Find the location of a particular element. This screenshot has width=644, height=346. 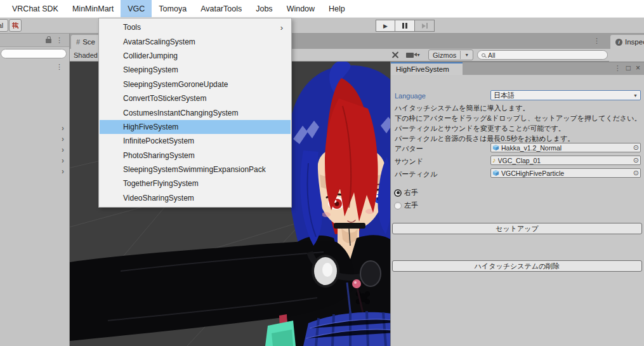

info-icon: i is located at coordinates (619, 42).